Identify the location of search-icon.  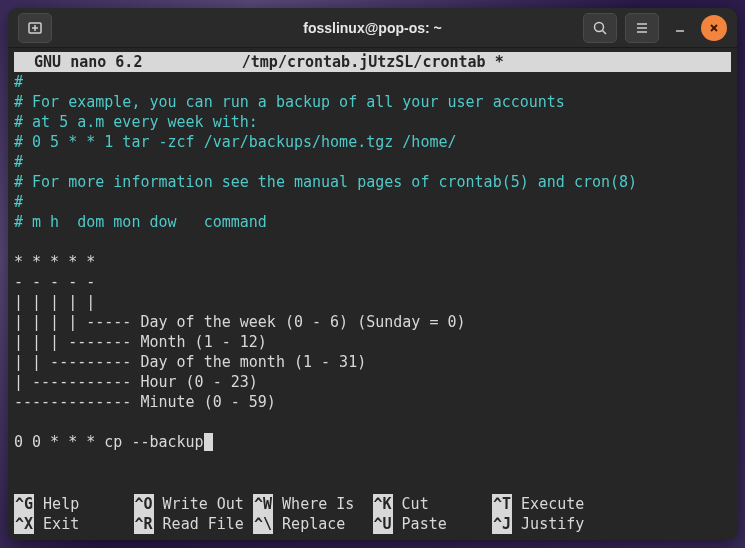
(600, 28).